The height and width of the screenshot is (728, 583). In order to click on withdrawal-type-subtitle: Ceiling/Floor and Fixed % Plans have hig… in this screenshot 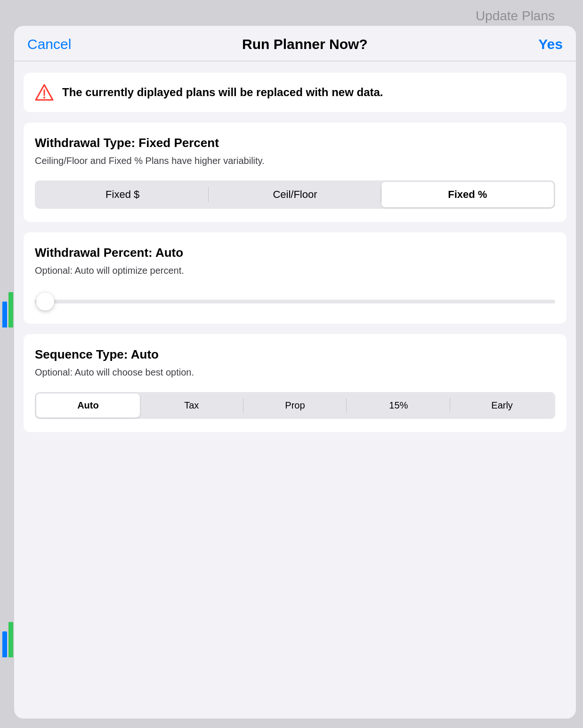, I will do `click(295, 161)`.